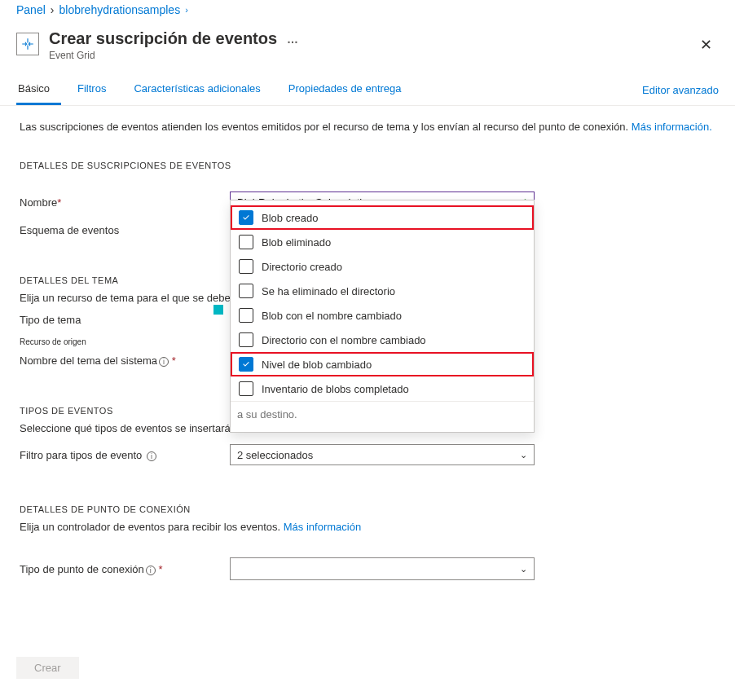  What do you see at coordinates (125, 230) in the screenshot?
I see `label-event-schema: Esquema de eventos` at bounding box center [125, 230].